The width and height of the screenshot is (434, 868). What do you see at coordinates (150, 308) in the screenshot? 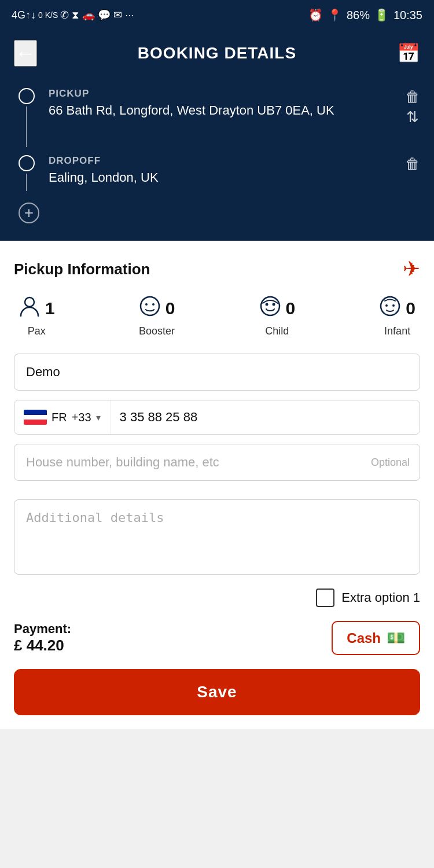
I see `booster-face-icon` at bounding box center [150, 308].